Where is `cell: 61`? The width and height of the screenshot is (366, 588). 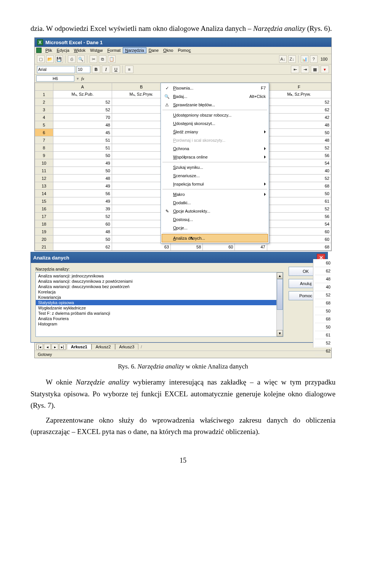
cell: 61 is located at coordinates (299, 201).